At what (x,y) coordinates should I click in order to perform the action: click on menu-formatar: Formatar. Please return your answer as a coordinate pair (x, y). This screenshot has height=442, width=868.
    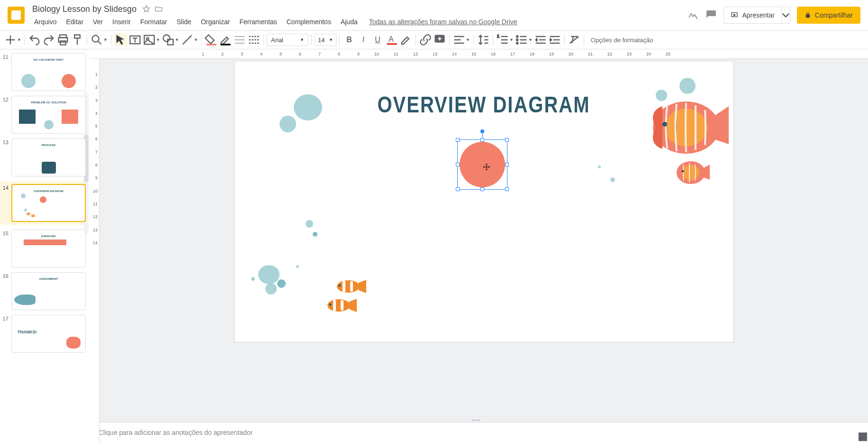
    Looking at the image, I should click on (154, 22).